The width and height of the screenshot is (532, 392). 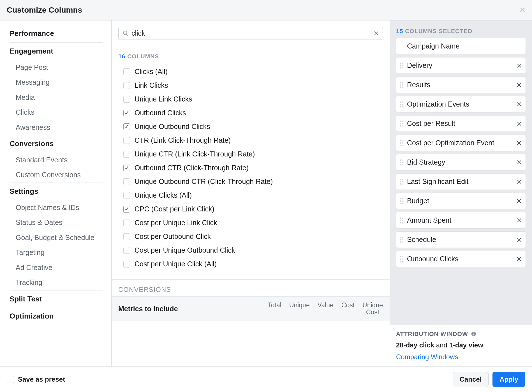 What do you see at coordinates (56, 238) in the screenshot?
I see `sidebar-item: Goal, Budget & Schedule` at bounding box center [56, 238].